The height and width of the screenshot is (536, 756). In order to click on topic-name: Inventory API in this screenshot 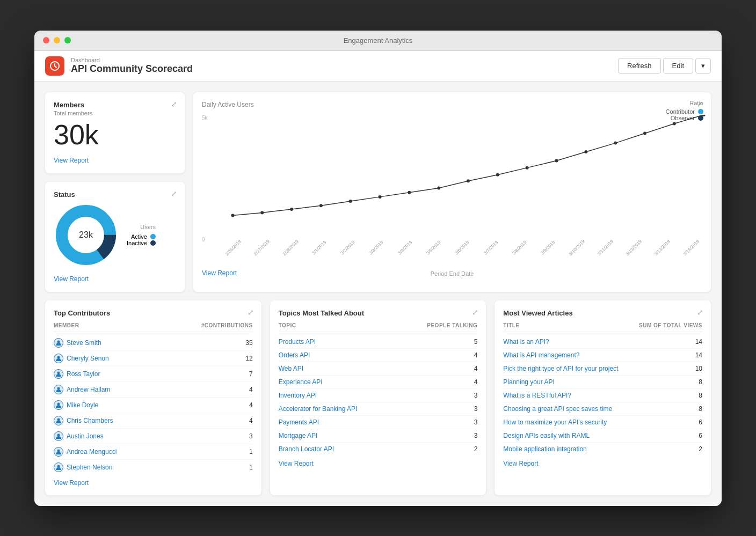, I will do `click(297, 395)`.